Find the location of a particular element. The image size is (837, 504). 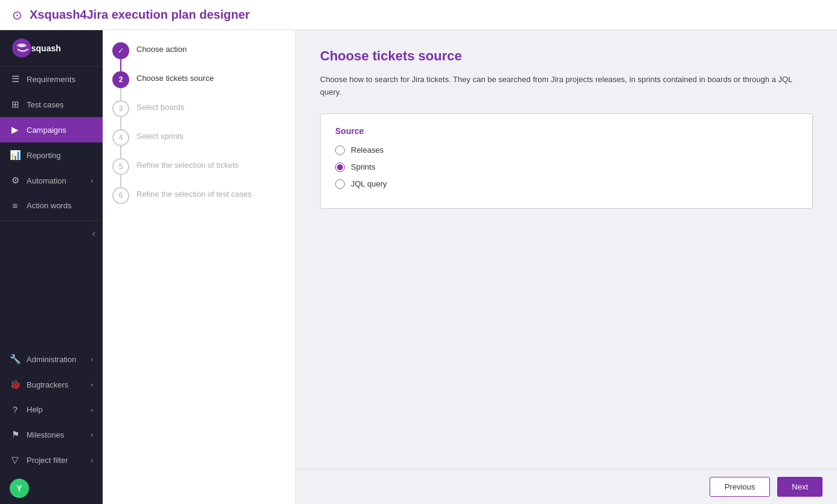

radio-jql is located at coordinates (340, 184).